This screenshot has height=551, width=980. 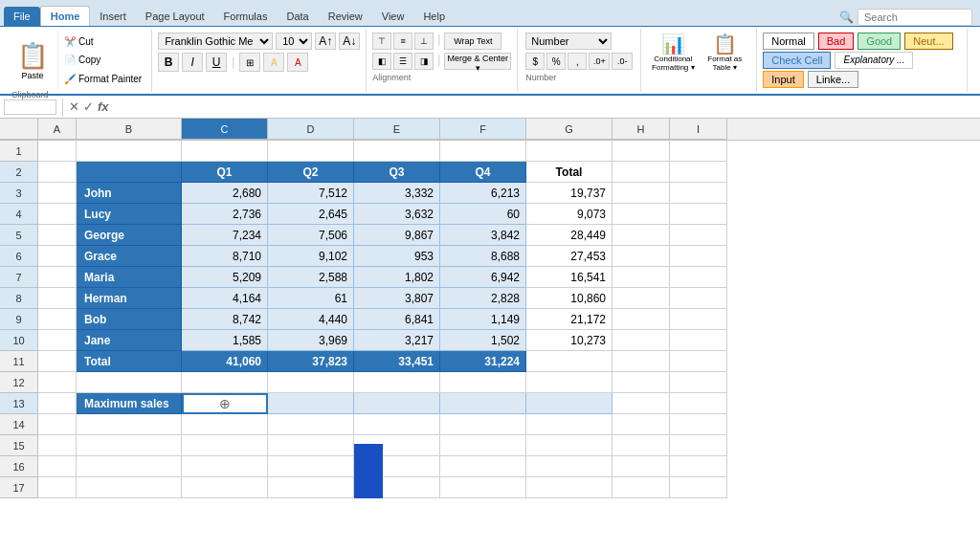 What do you see at coordinates (569, 383) in the screenshot?
I see `cell-g12` at bounding box center [569, 383].